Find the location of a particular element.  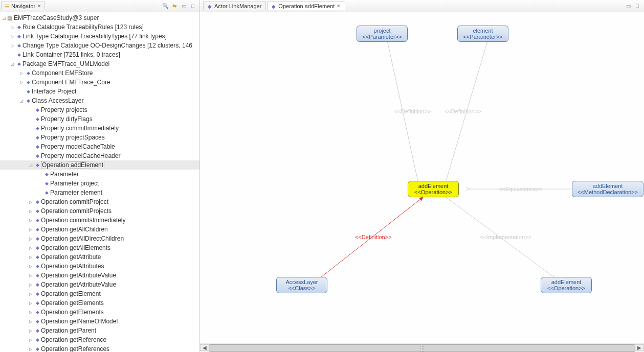

tree-item-label: Property projectSpaces is located at coordinates (73, 137).